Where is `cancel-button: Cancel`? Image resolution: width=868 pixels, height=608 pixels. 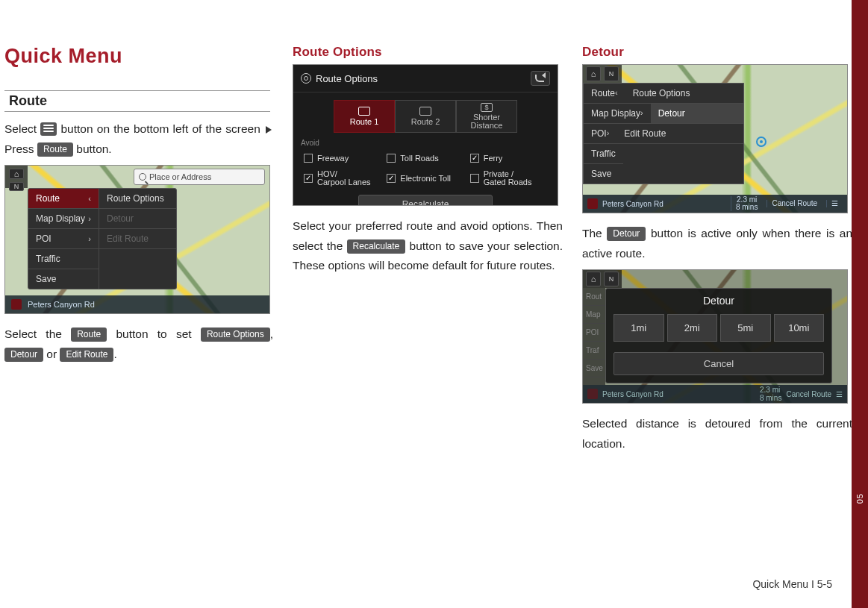 cancel-button: Cancel is located at coordinates (719, 364).